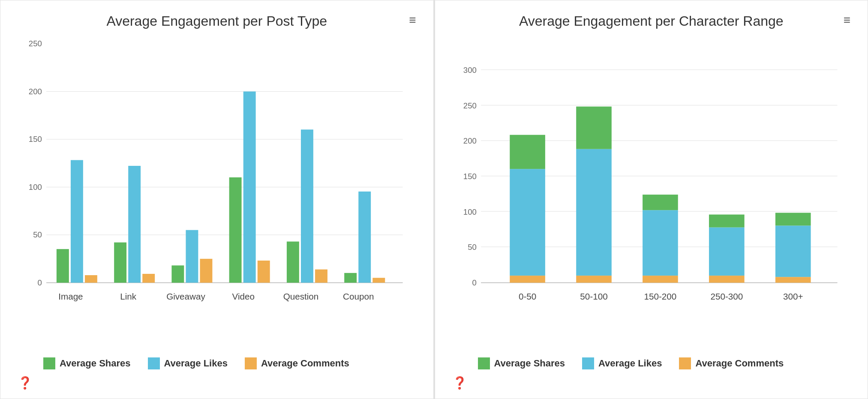 The height and width of the screenshot is (399, 868). I want to click on legend2-shares-label: Average Shares, so click(530, 363).